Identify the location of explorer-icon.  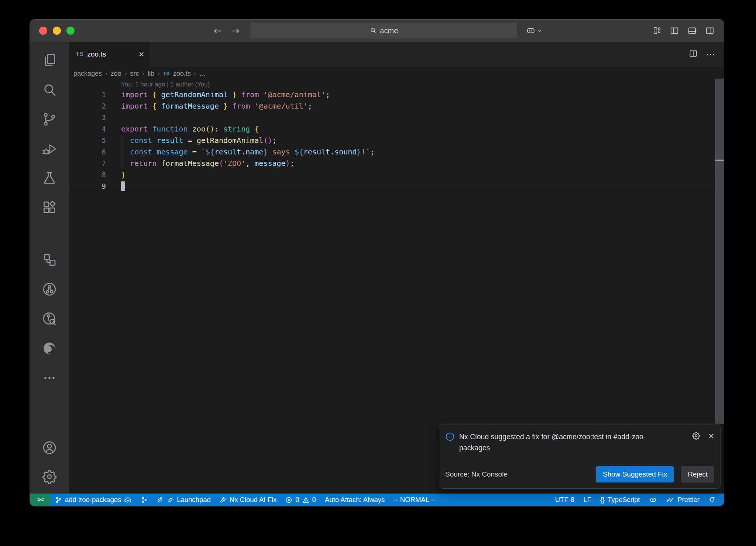
(49, 60).